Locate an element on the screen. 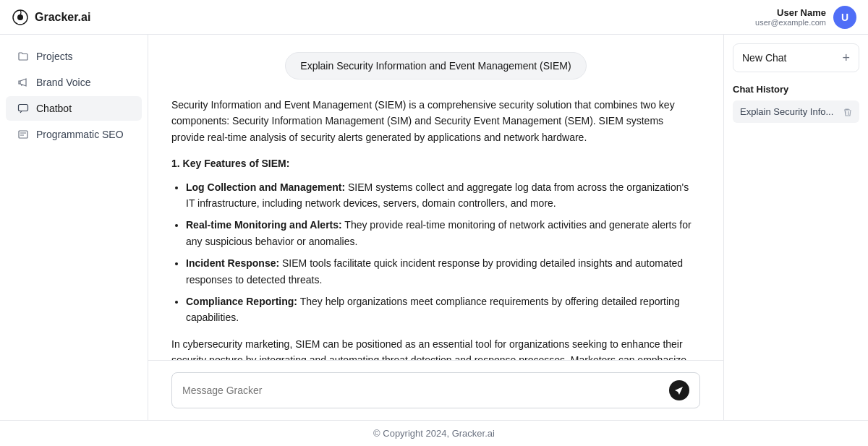 The image size is (868, 446). sidebar: Projects Brand Voice Chatbot is located at coordinates (74, 227).